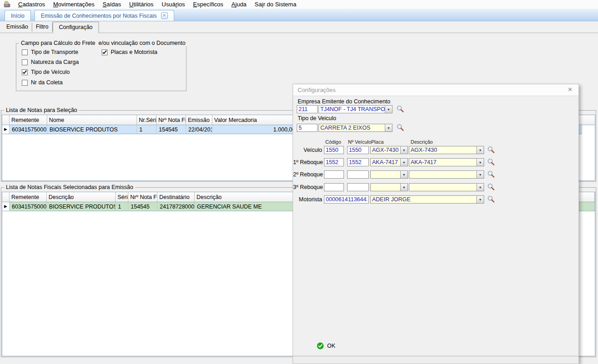  I want to click on app-icon, so click(7, 5).